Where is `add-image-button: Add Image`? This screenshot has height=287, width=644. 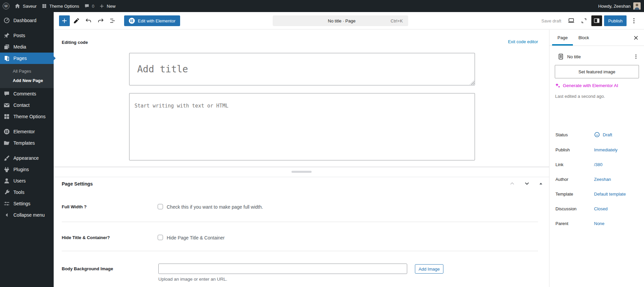 add-image-button: Add Image is located at coordinates (429, 269).